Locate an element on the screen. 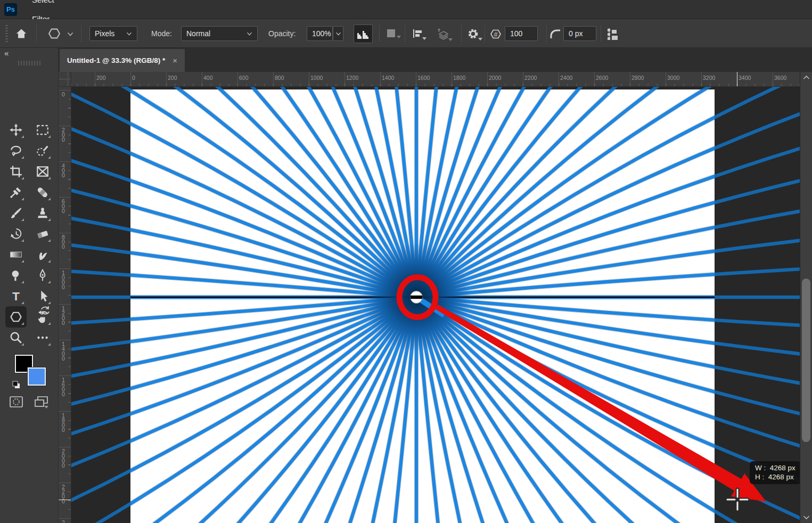  opacity-input: 100% is located at coordinates (319, 34).